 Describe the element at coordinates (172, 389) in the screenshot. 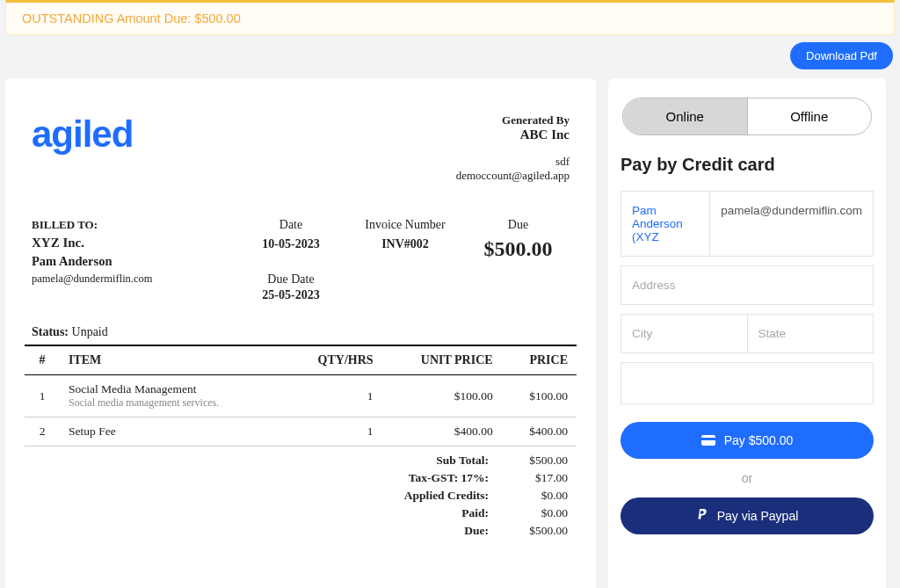

I see `item-name: Social Media Management` at that location.